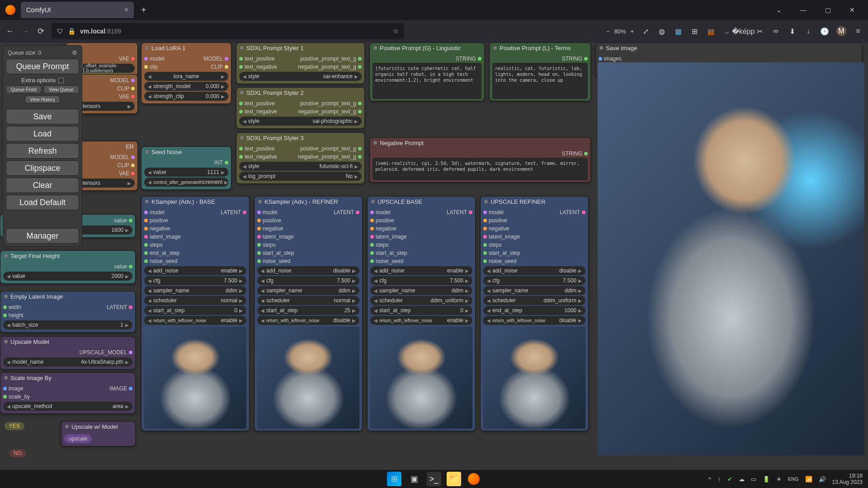  What do you see at coordinates (127, 10) in the screenshot?
I see `close-tab-icon: ×` at bounding box center [127, 10].